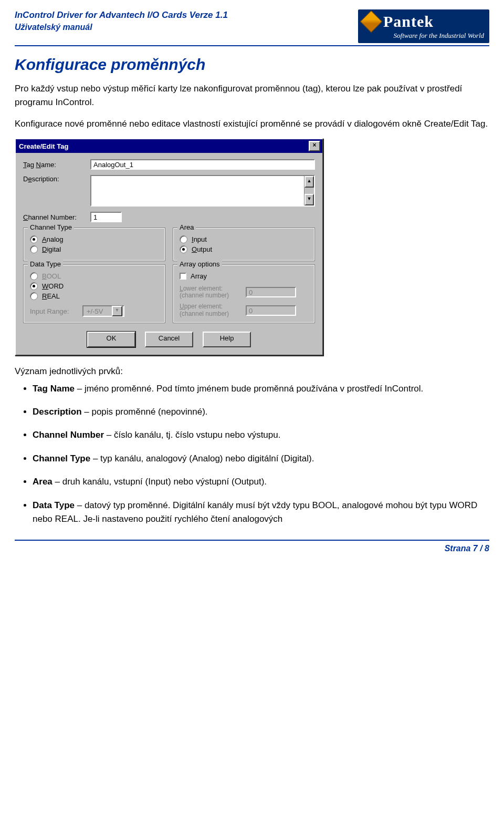  What do you see at coordinates (45, 264) in the screenshot?
I see `data-type-legend: Data Type` at bounding box center [45, 264].